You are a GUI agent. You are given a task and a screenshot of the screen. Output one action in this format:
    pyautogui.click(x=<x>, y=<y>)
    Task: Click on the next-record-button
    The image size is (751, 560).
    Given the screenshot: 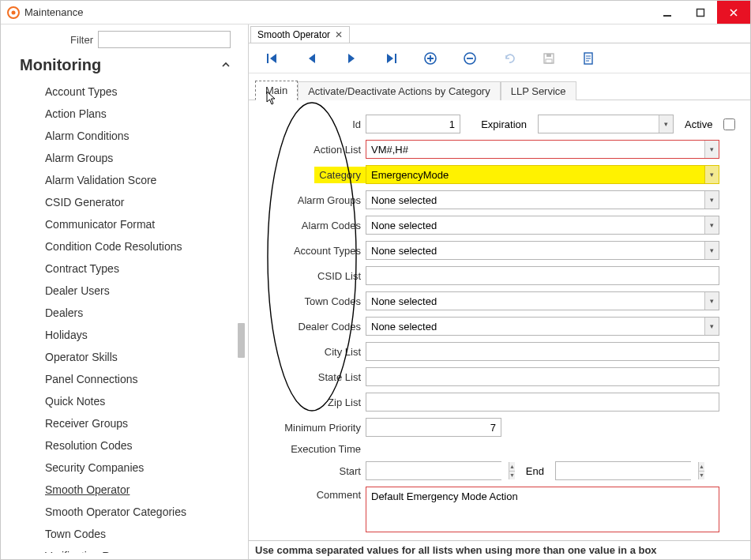 What is the action you would take?
    pyautogui.click(x=351, y=58)
    